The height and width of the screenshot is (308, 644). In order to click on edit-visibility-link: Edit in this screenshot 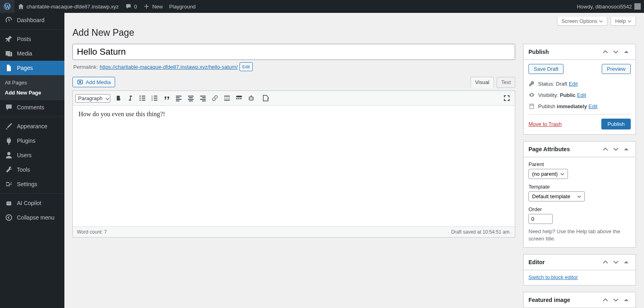, I will do `click(582, 95)`.